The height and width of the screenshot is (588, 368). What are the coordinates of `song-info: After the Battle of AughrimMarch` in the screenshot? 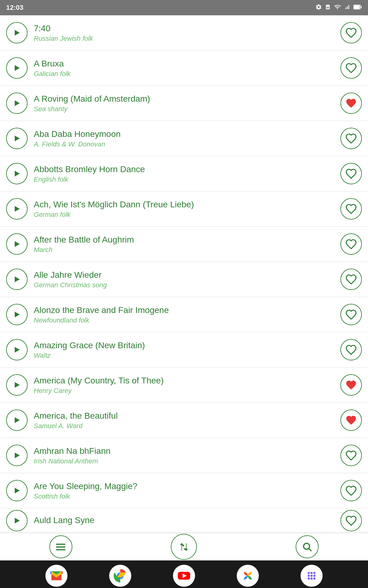 It's located at (184, 244).